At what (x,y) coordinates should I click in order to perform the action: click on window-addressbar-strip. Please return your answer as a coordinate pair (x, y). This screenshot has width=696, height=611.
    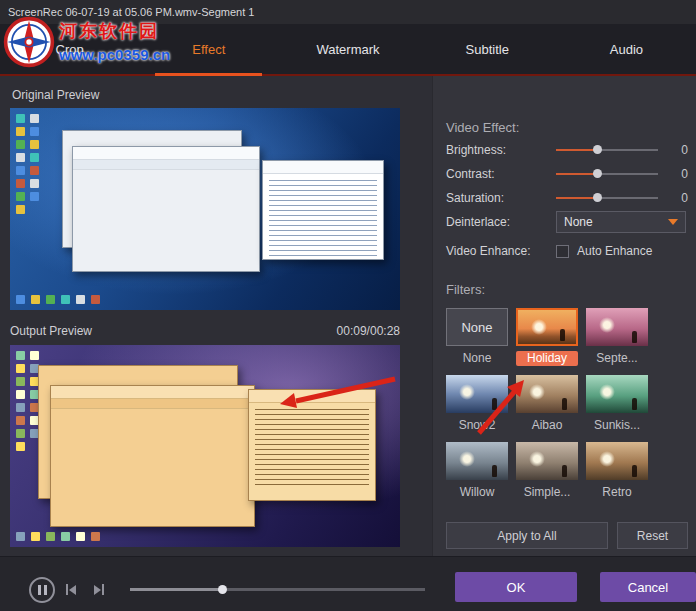
    Looking at the image, I should click on (152, 404).